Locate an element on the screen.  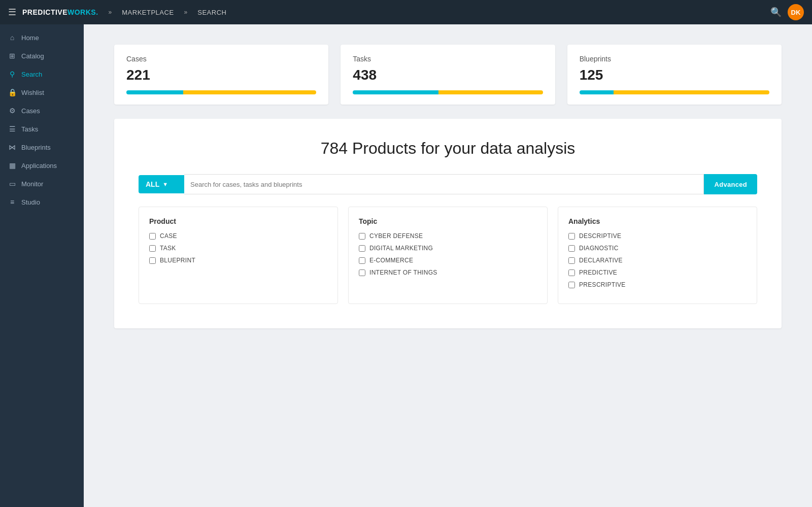
studio-icon: ≡ is located at coordinates (12, 202).